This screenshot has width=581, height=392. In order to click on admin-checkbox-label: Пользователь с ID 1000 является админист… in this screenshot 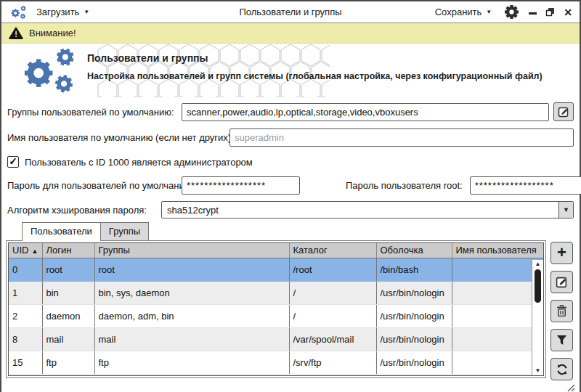, I will do `click(139, 163)`.